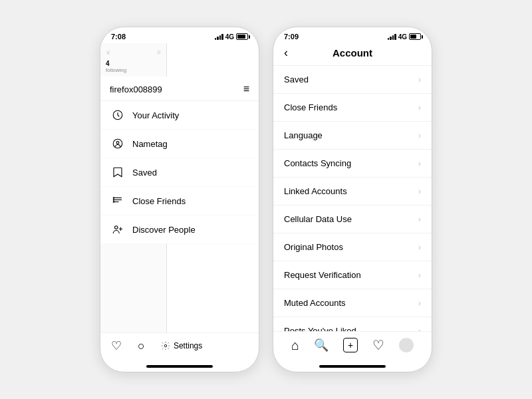  What do you see at coordinates (118, 201) in the screenshot?
I see `list-icon` at bounding box center [118, 201].